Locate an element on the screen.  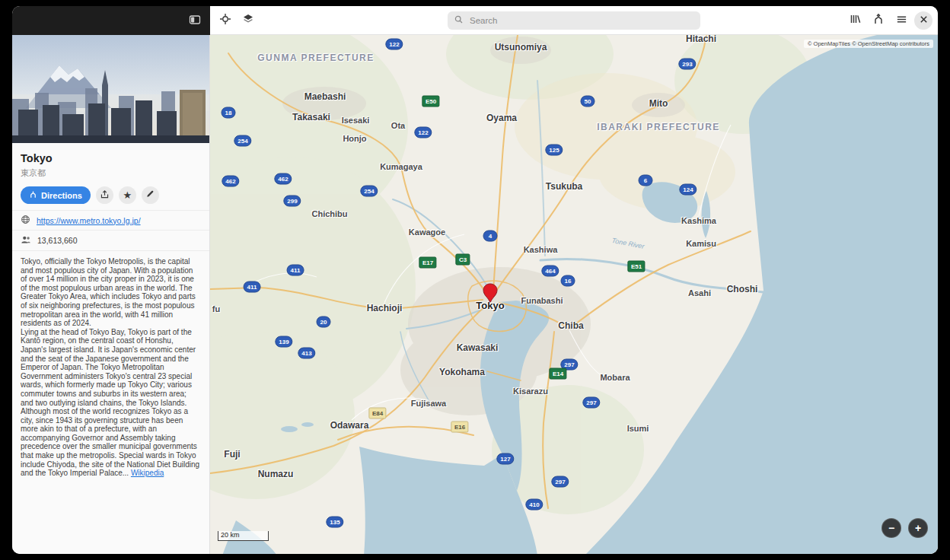
directions-icon is located at coordinates (33, 195).